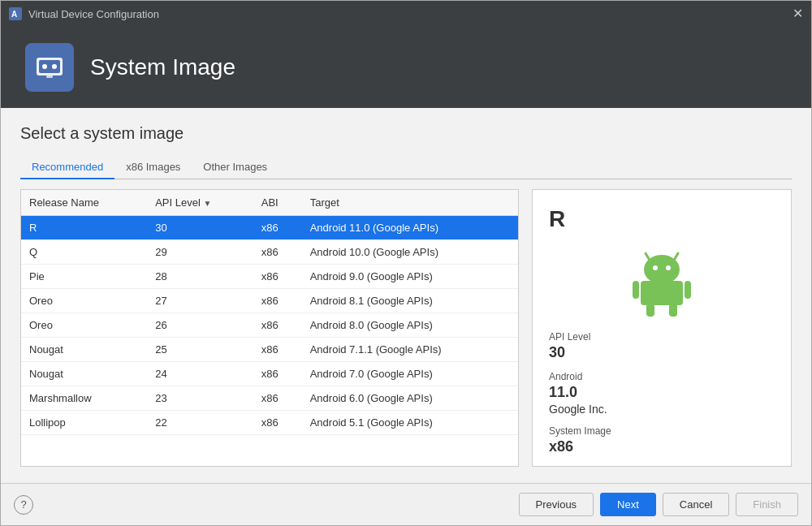 The height and width of the screenshot is (526, 812). Describe the element at coordinates (662, 446) in the screenshot. I see `system-image-value: x86` at that location.